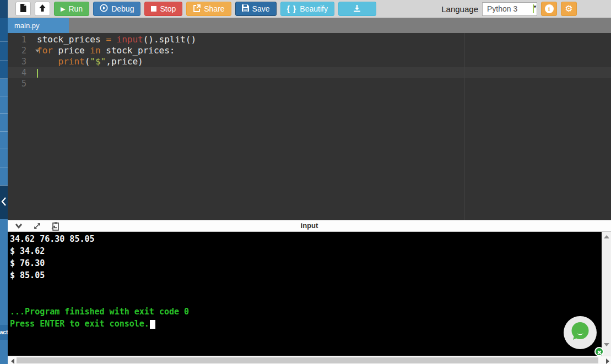  Describe the element at coordinates (599, 351) in the screenshot. I see `close-badge-button` at that location.